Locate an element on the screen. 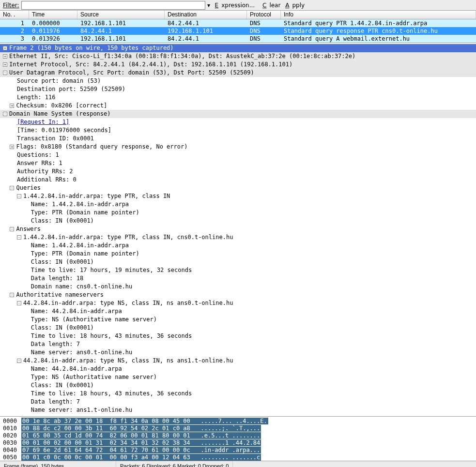 This screenshot has height=467, width=476. tree-leaf: Authority RRs: 2 is located at coordinates (238, 171).